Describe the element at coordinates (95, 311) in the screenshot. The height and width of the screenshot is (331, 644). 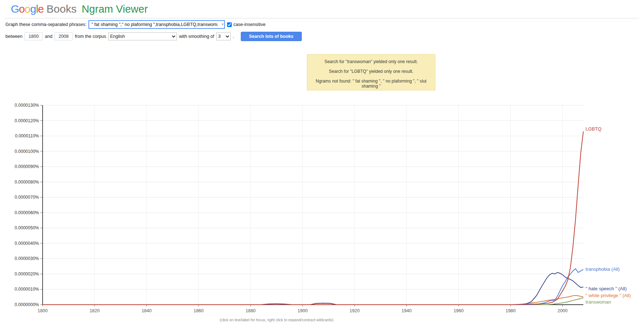
I see `x-tick-label: 1820` at that location.